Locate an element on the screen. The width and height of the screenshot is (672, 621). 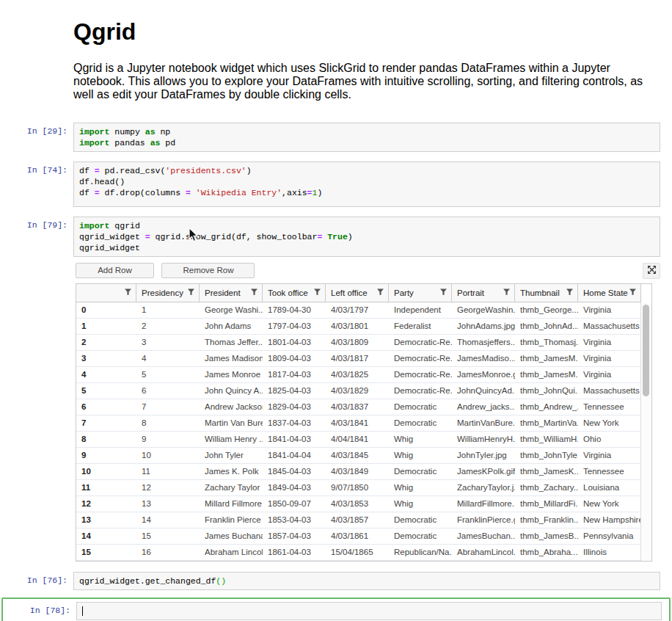
table-cell: 1841-04-04 is located at coordinates (294, 455).